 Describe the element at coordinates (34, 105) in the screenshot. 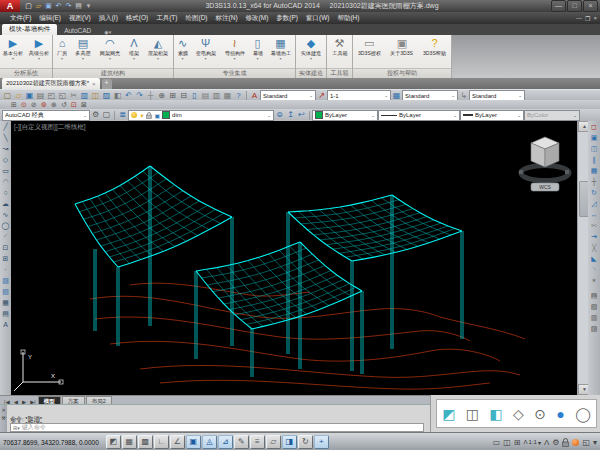

I see `ucs-world-icon: ⊘` at that location.